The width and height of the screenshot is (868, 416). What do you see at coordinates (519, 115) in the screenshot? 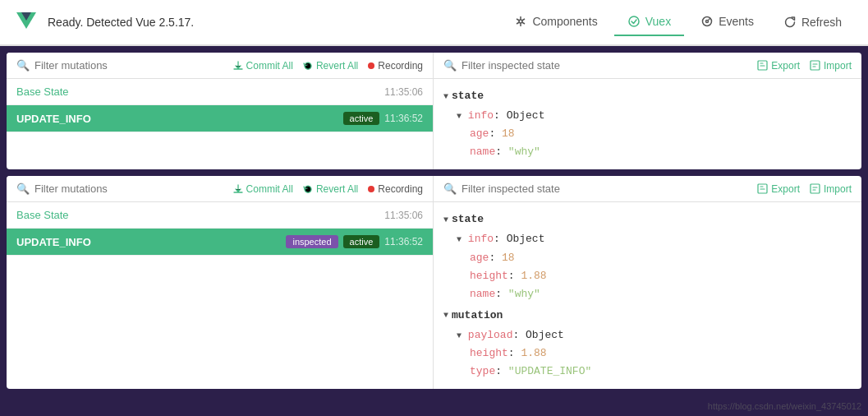
I see `info-value-1: : Object` at bounding box center [519, 115].